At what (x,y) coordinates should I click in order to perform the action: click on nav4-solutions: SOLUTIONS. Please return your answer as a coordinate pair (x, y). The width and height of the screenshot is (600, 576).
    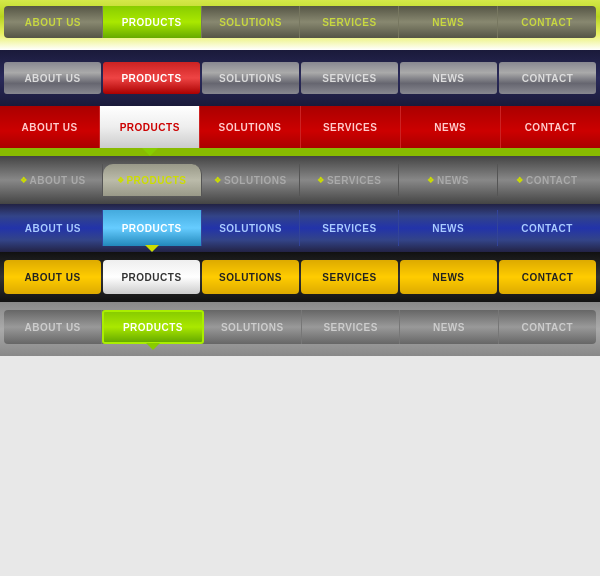
    Looking at the image, I should click on (252, 180).